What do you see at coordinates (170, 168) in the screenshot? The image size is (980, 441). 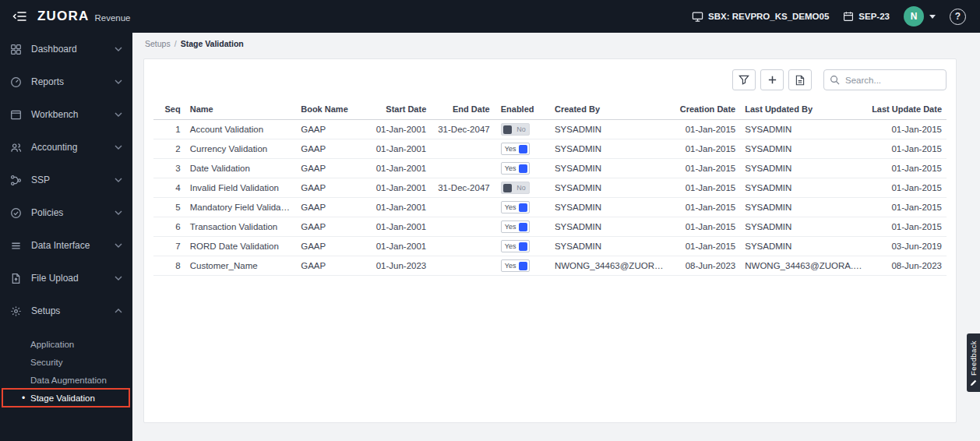 I see `cell-seq: 3` at bounding box center [170, 168].